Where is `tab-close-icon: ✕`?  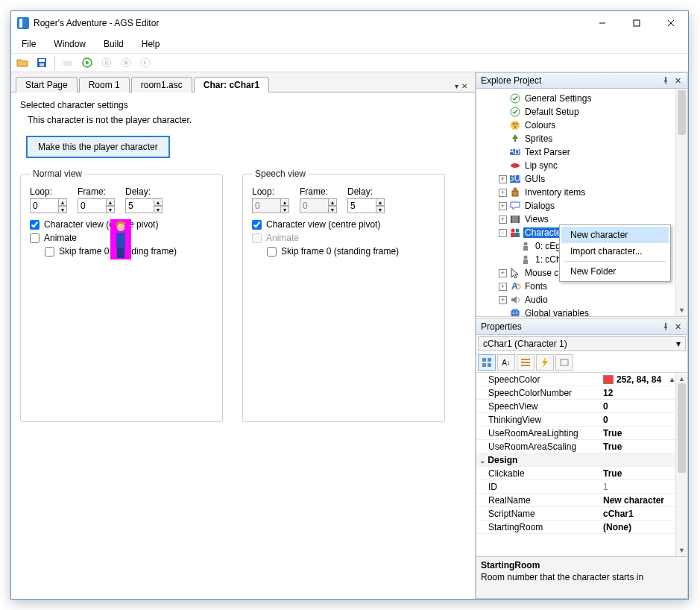 tab-close-icon: ✕ is located at coordinates (464, 87).